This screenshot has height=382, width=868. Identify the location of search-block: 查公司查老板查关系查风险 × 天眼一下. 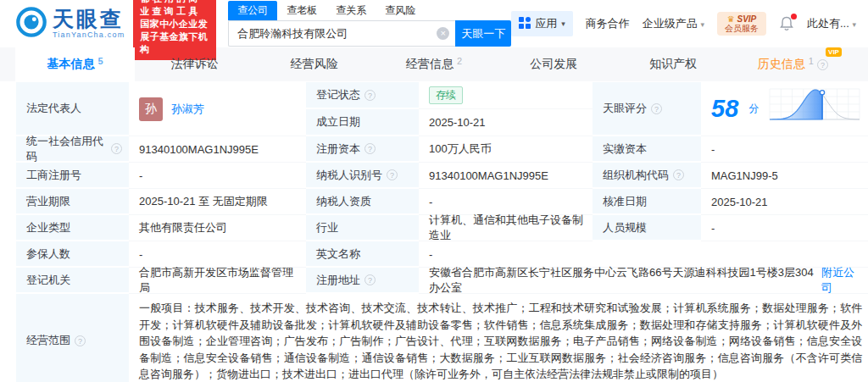
(370, 24).